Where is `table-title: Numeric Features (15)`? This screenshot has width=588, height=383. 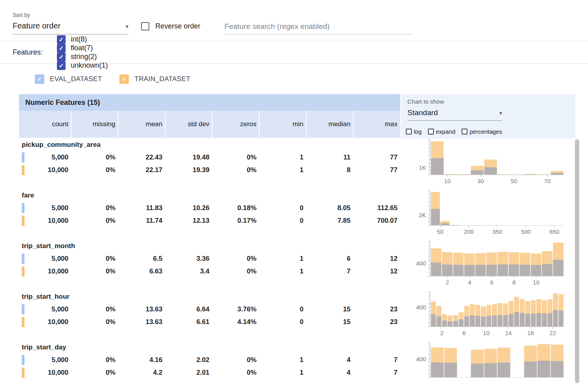 table-title: Numeric Features (15) is located at coordinates (209, 102).